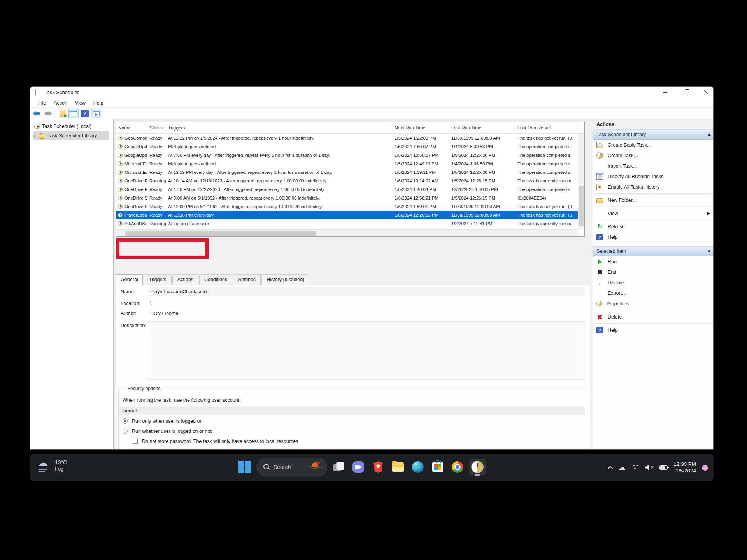  Describe the element at coordinates (653, 285) in the screenshot. I see `actions-pane: Actions Task Scheduler Library Create Ba…` at that location.